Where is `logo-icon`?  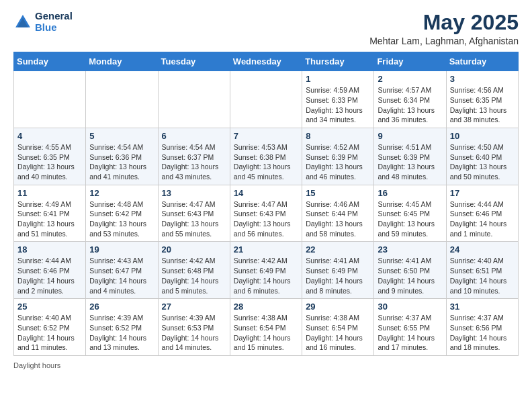 logo-icon is located at coordinates (23, 22).